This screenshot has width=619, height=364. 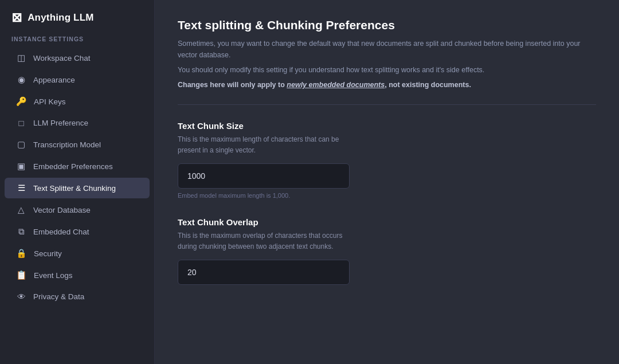 I want to click on desc3-italic: newly embedded documents, so click(x=336, y=85).